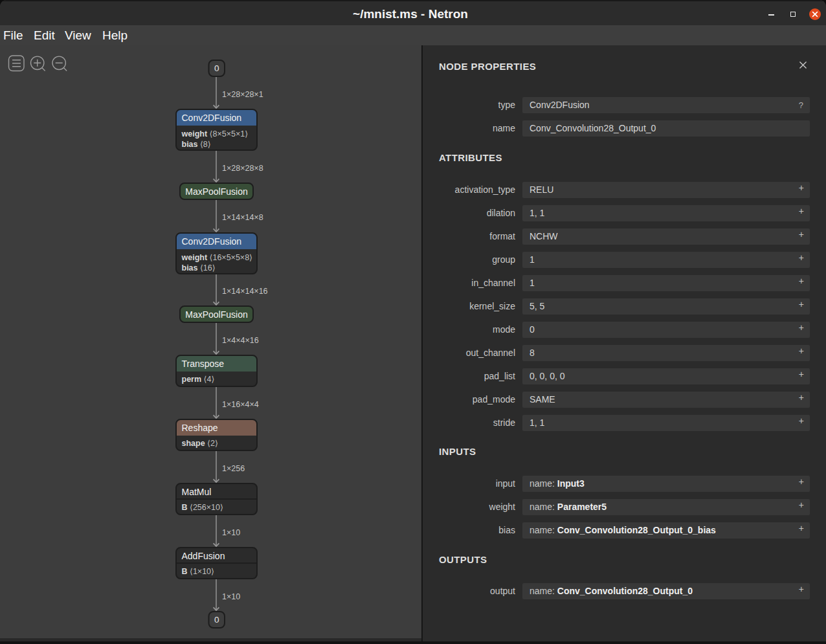 The height and width of the screenshot is (644, 826). I want to click on svg-text: bias ⟨16⟩, so click(199, 268).